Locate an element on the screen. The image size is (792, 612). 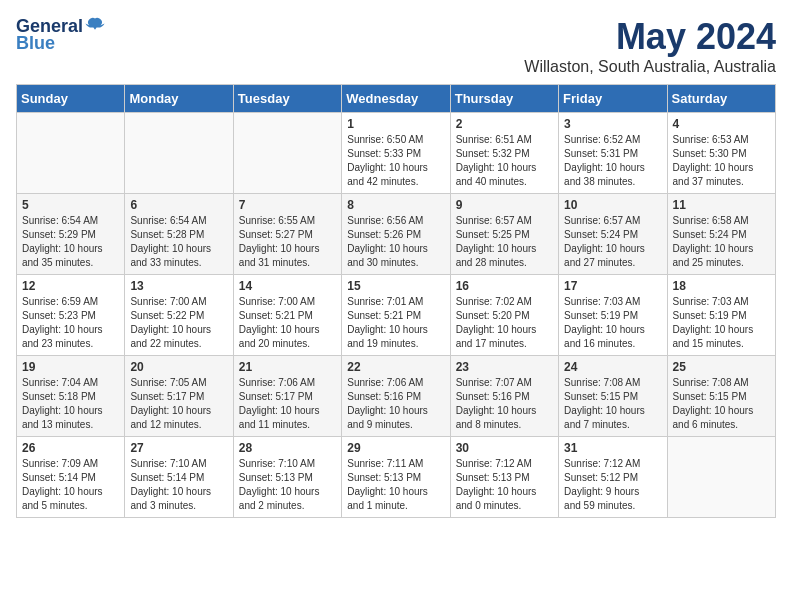
calendar-cell: 26Sunrise: 7:09 AM Sunset: 5:14 PM Dayli… is located at coordinates (71, 478).